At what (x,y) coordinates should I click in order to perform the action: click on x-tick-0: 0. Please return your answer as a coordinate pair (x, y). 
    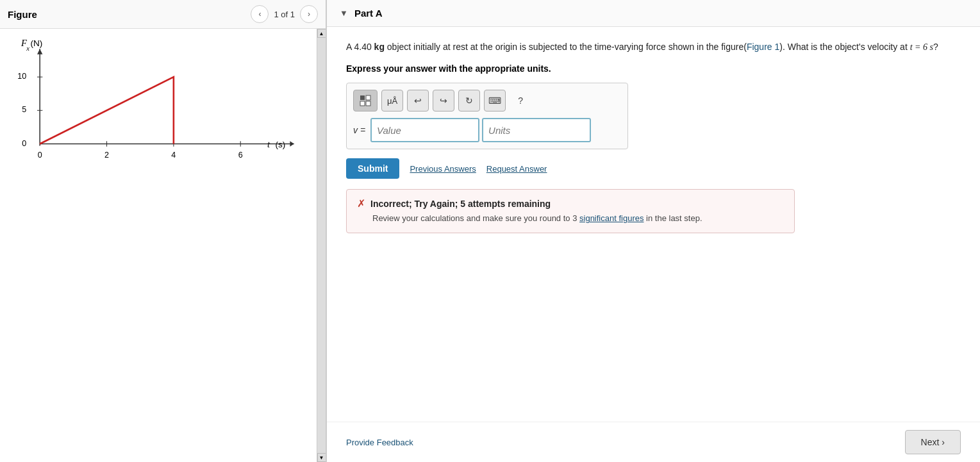
    Looking at the image, I should click on (40, 155).